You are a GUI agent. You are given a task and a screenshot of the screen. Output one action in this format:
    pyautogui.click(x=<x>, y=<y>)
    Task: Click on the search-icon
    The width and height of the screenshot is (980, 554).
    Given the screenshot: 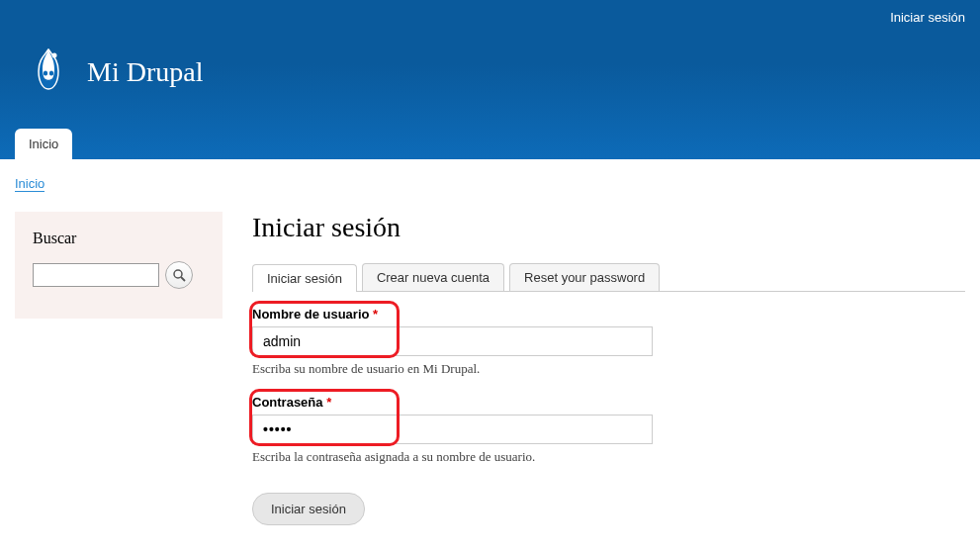 What is the action you would take?
    pyautogui.click(x=179, y=275)
    